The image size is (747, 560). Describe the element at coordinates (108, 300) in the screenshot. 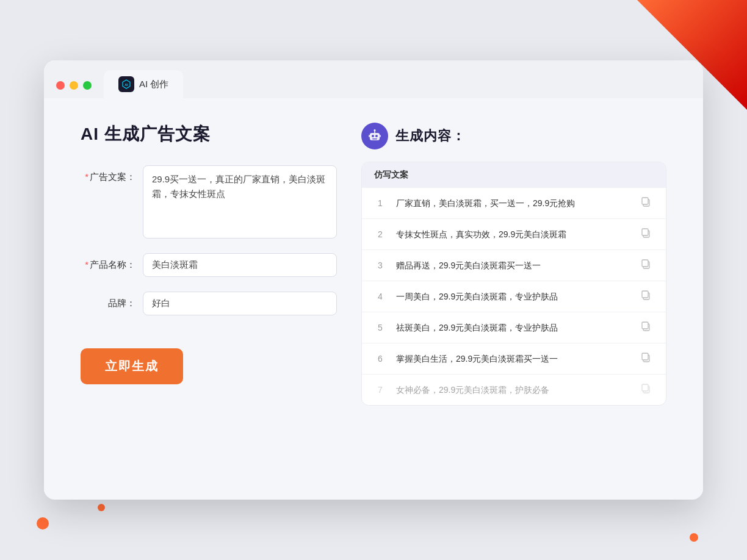

I see `brand-label: 品牌：` at that location.